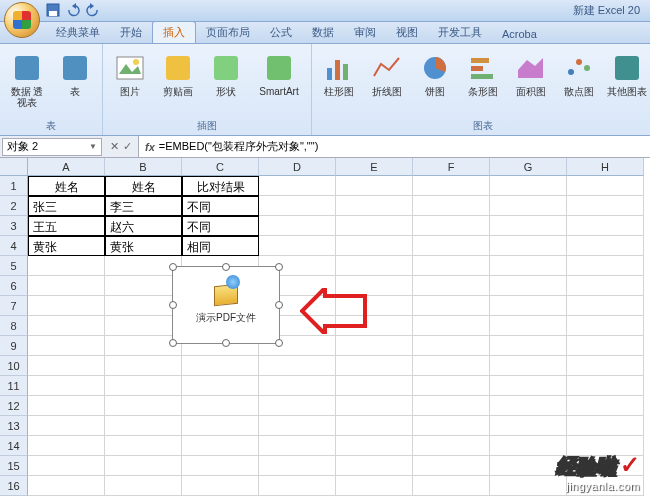 Image resolution: width=650 pixels, height=500 pixels. I want to click on tab-开发工具: 开发工具, so click(460, 32).